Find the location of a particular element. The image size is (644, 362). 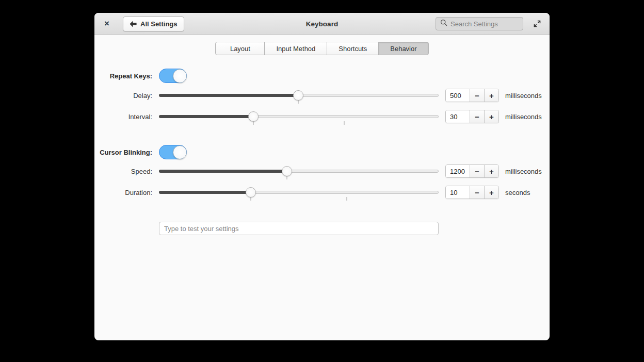

delay-value: 500 is located at coordinates (458, 95).